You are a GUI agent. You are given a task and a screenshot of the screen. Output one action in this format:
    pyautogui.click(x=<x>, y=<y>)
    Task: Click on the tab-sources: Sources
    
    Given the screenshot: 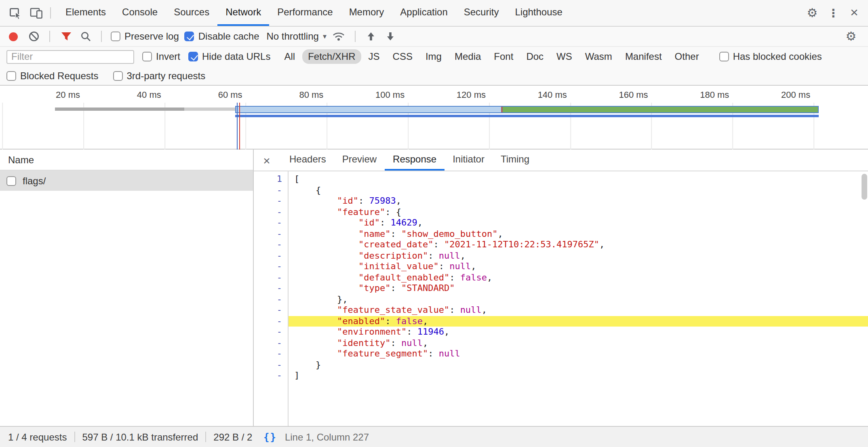 What is the action you would take?
    pyautogui.click(x=192, y=13)
    